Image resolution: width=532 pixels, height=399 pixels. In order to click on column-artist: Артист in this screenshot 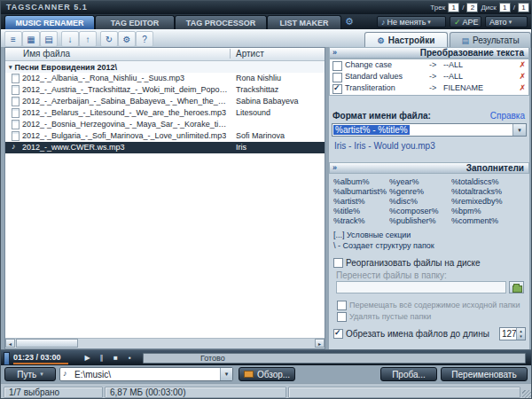, I will do `click(250, 53)`.